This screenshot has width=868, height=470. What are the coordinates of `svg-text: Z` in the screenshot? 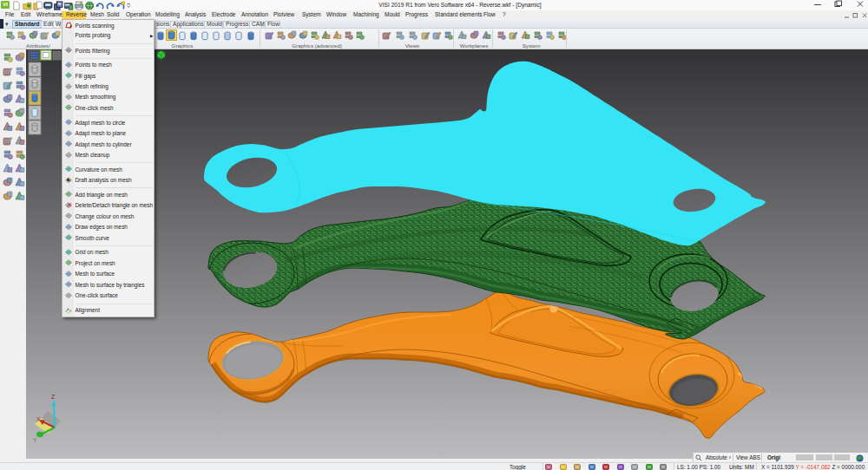 It's located at (54, 397).